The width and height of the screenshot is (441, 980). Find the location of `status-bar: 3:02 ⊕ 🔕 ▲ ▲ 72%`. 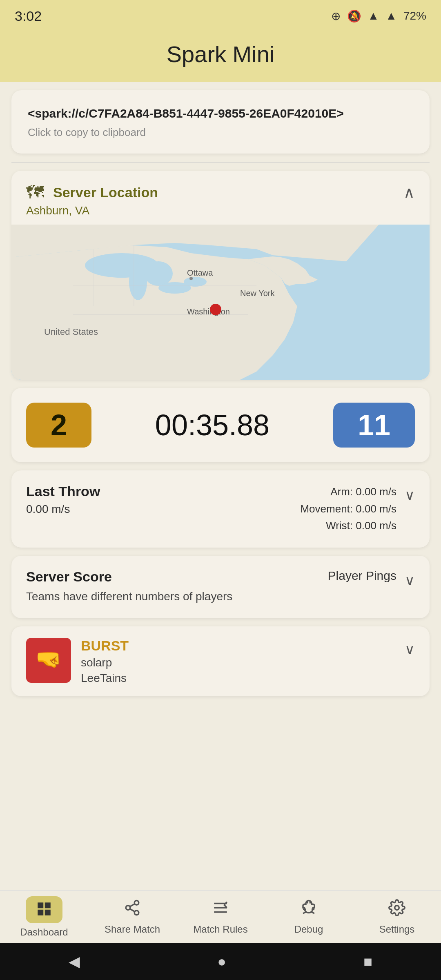

status-bar: 3:02 ⊕ 🔕 ▲ ▲ 72% is located at coordinates (220, 14).